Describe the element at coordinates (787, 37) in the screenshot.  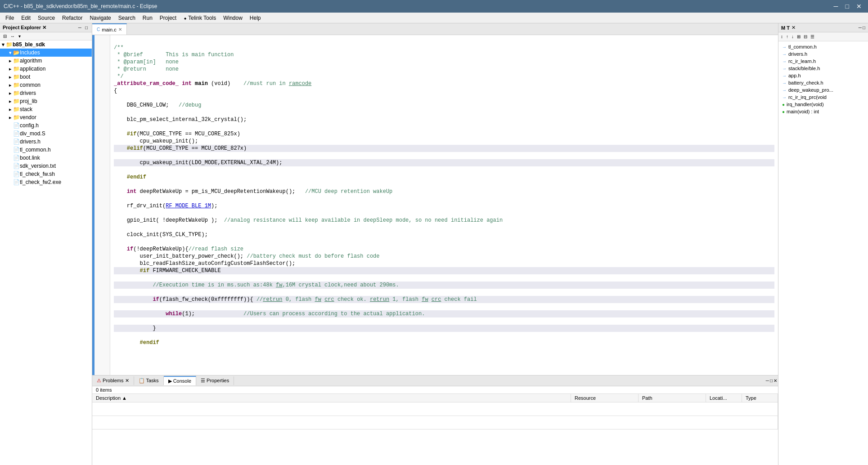
I see `outline-btn-2: ↑` at that location.